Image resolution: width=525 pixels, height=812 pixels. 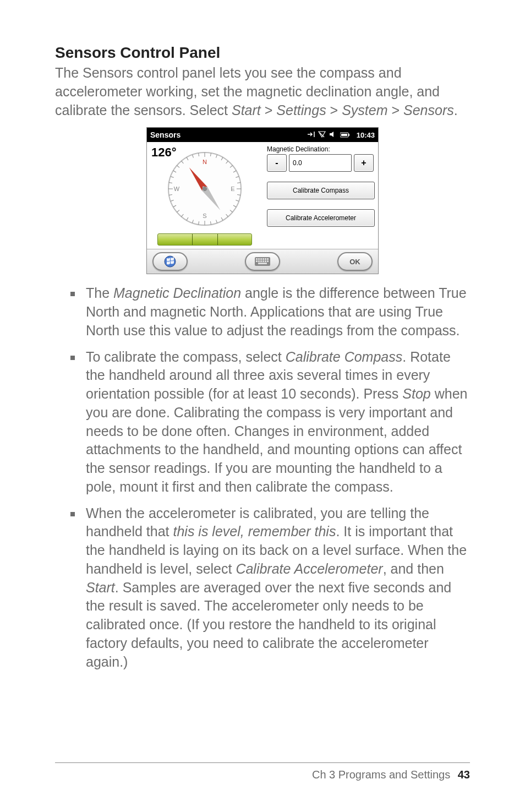 I want to click on device-title: Sensors, so click(x=165, y=135).